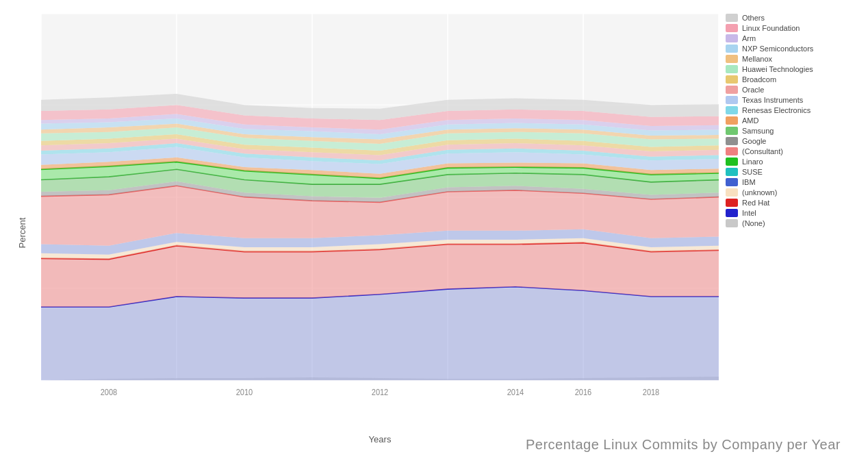  I want to click on legend-label-arm: Arm, so click(749, 38).